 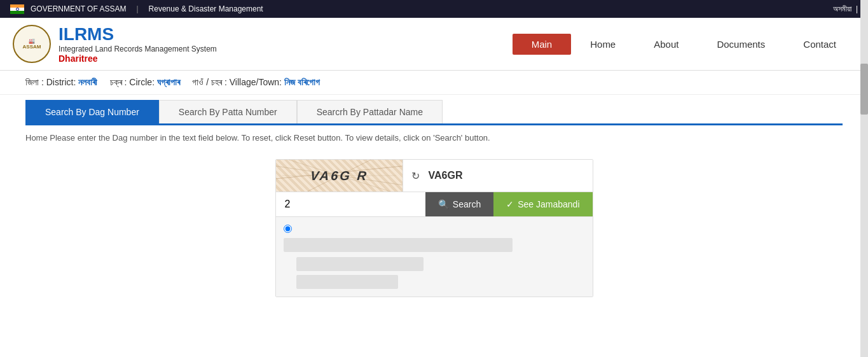 I want to click on district-value: নলবাৰী, so click(x=88, y=82).